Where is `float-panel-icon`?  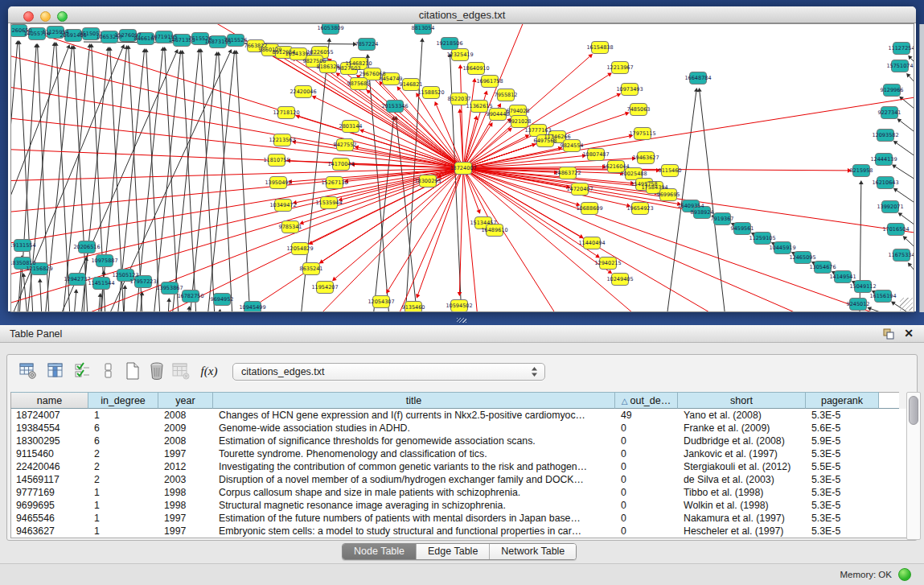
float-panel-icon is located at coordinates (889, 333).